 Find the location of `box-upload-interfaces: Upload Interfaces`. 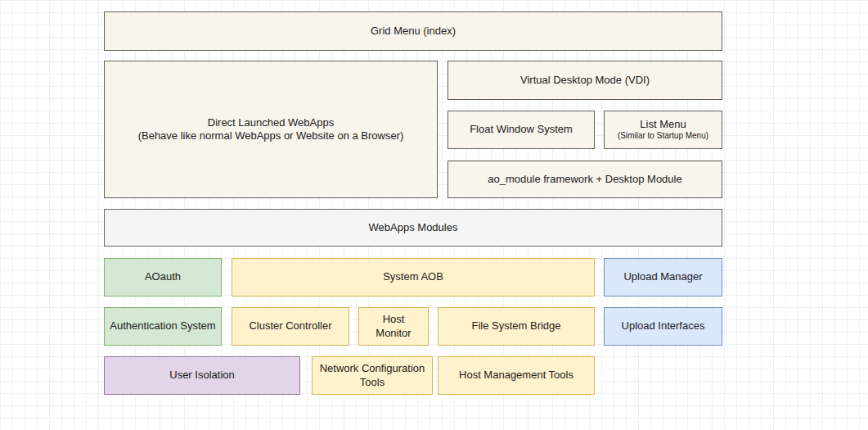

box-upload-interfaces: Upload Interfaces is located at coordinates (663, 326).